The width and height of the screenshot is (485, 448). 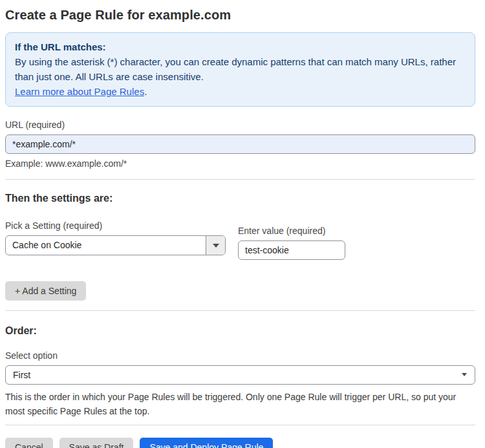 I want to click on setting-picker-group: Pick a Setting (required) Cache on Cooki…, so click(x=115, y=238).